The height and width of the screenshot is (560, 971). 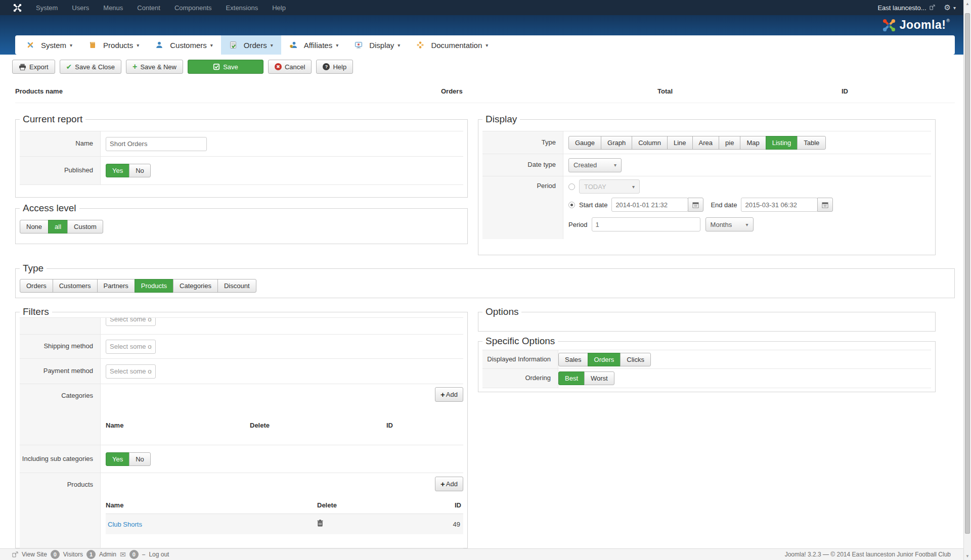 What do you see at coordinates (123, 554) in the screenshot?
I see `envelope-icon: ✉` at bounding box center [123, 554].